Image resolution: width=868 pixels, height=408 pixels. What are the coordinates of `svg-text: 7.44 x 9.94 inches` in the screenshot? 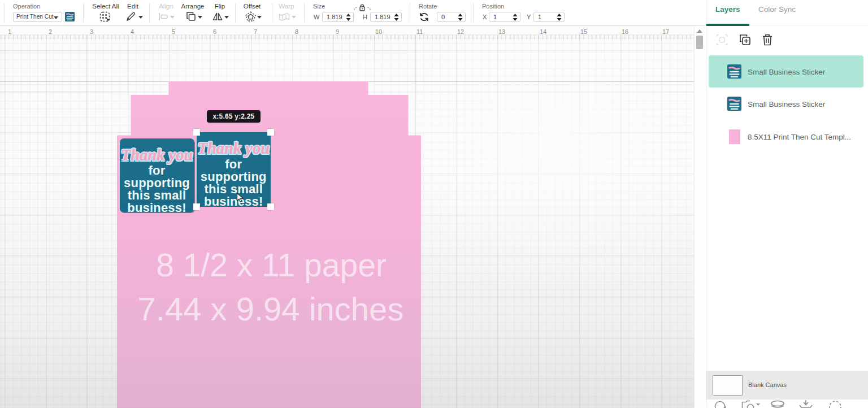 It's located at (271, 309).